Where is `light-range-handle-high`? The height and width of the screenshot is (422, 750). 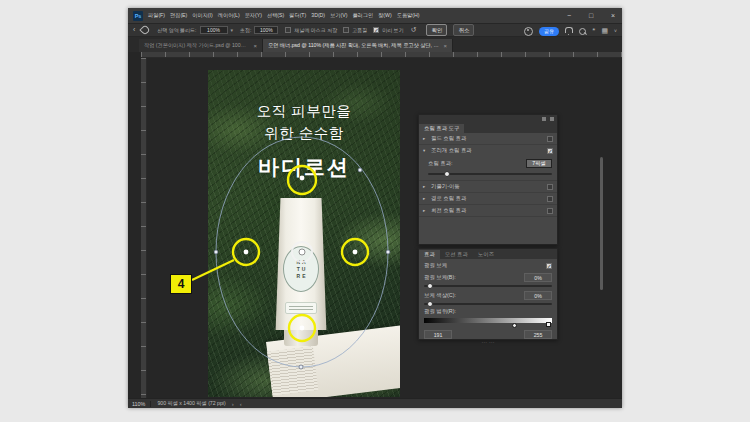 light-range-handle-high is located at coordinates (548, 324).